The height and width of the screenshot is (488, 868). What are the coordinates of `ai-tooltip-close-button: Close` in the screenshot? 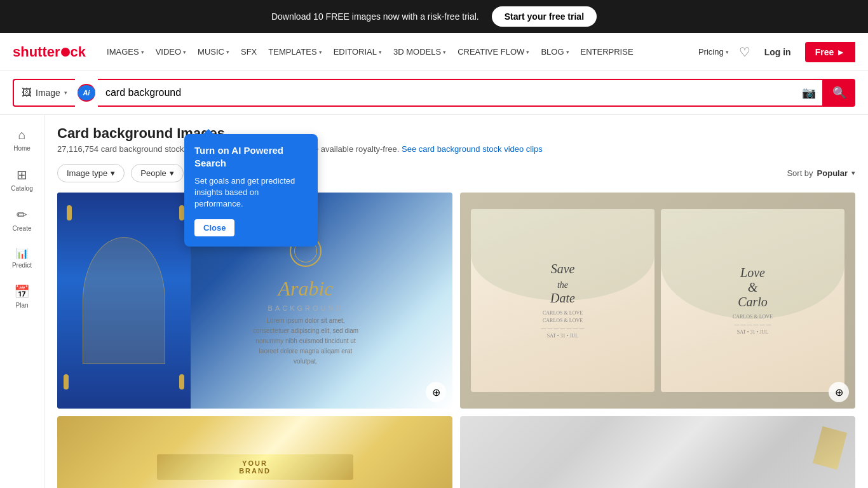 It's located at (215, 227).